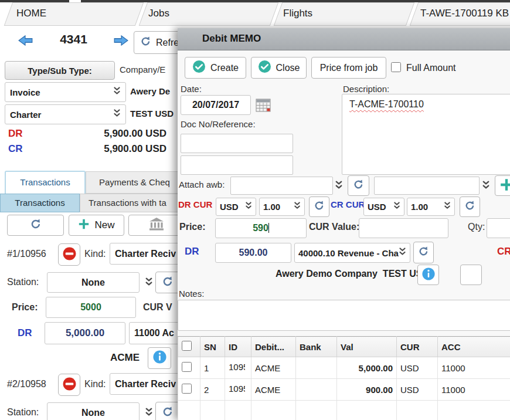 The image size is (510, 420). What do you see at coordinates (62, 93) in the screenshot?
I see `type-select-value: Invoice` at bounding box center [62, 93].